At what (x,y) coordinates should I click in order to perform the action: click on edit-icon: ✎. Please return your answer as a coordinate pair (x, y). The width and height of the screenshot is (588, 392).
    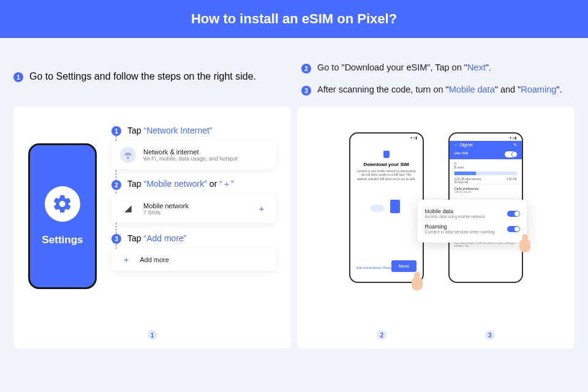
    Looking at the image, I should click on (515, 145).